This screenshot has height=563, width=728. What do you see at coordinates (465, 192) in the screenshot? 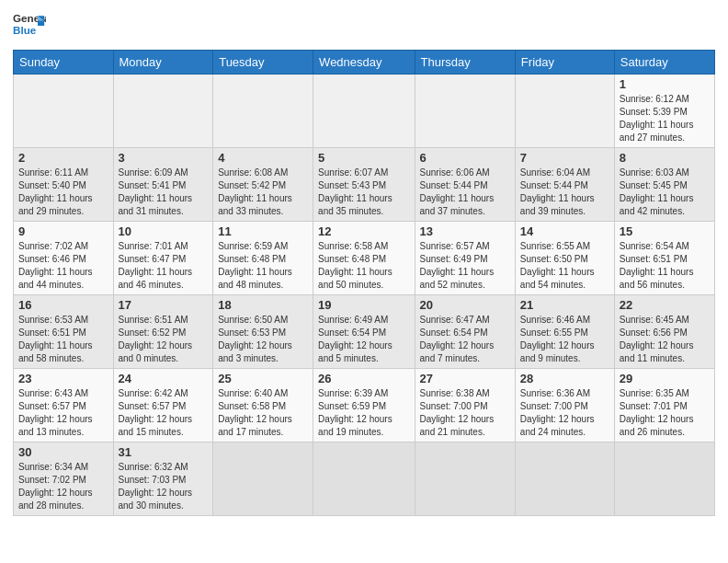
I see `day-info: Sunrise: 6:06 AM Sunset: 5:44 PM Dayligh…` at bounding box center [465, 192].